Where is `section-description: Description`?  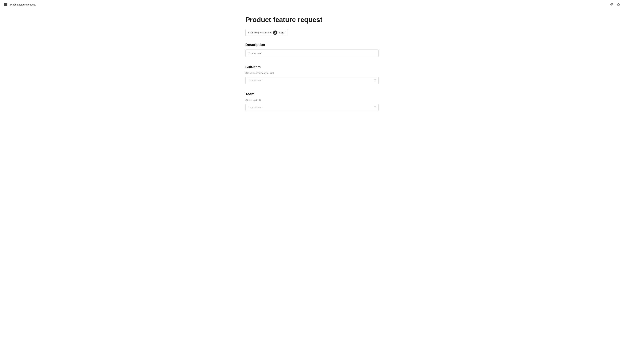 section-description: Description is located at coordinates (312, 50).